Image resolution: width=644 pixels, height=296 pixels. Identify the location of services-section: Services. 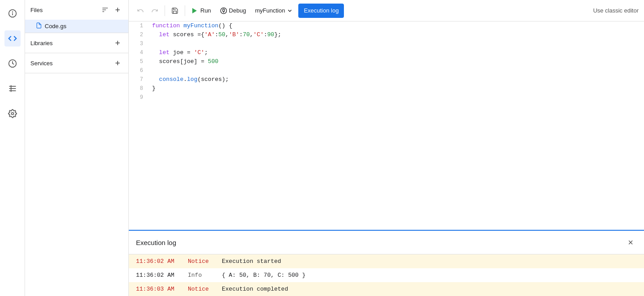
(77, 63).